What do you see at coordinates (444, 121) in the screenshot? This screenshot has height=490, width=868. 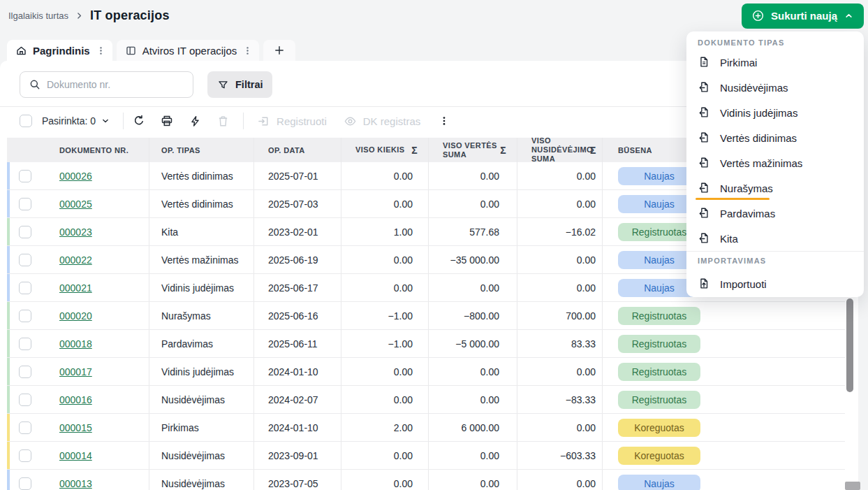 I see `toolbar-more-button` at bounding box center [444, 121].